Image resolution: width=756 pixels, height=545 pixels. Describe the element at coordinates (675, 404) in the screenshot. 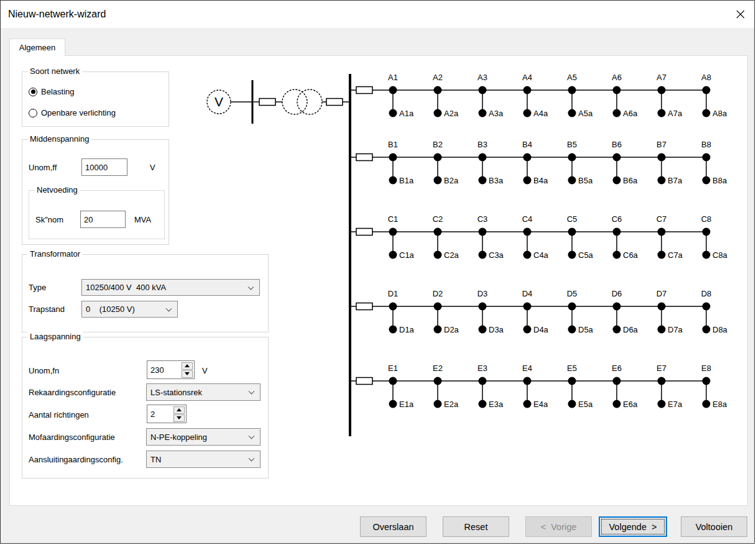

I see `subnode-label: E7a` at that location.